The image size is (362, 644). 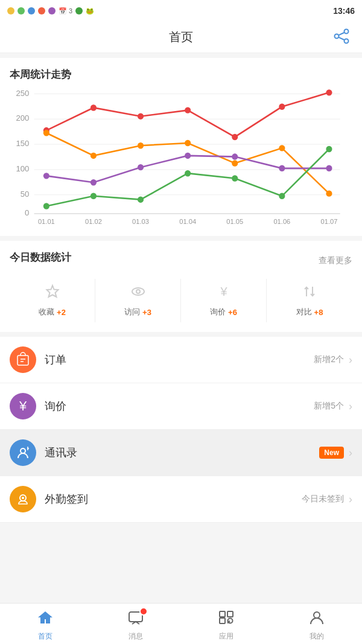 What do you see at coordinates (235, 222) in the screenshot?
I see `svg-text: 01.05` at bounding box center [235, 222].